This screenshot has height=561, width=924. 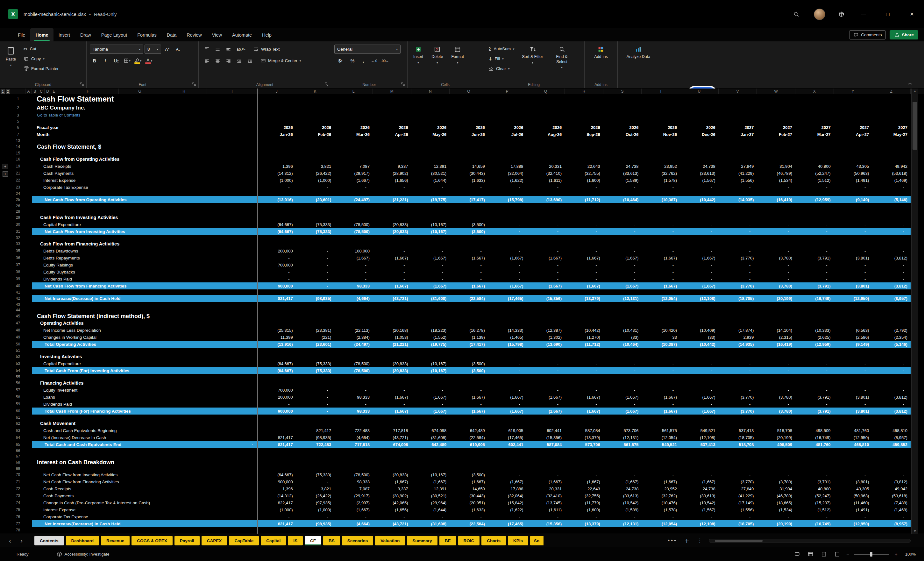 I want to click on cell-O53: (3,500), so click(x=469, y=364).